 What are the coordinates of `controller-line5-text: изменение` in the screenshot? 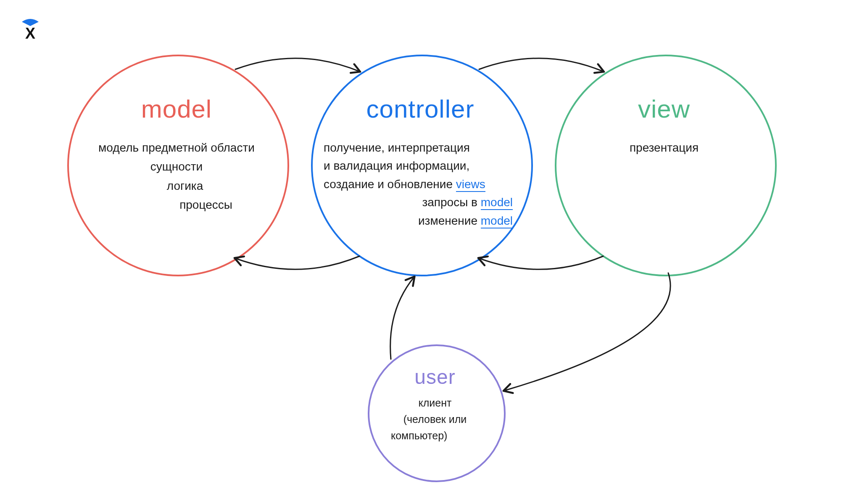 It's located at (450, 221).